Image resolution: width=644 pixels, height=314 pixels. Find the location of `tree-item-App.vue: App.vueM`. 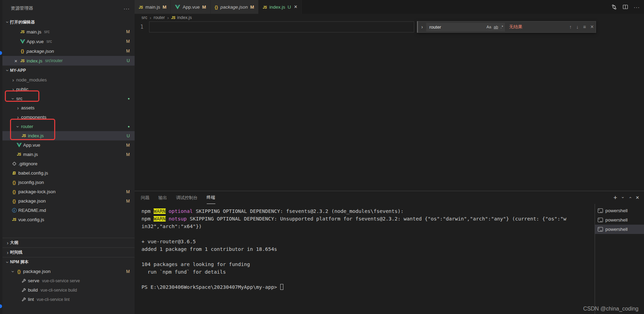

tree-item-App.vue: App.vueM is located at coordinates (68, 145).